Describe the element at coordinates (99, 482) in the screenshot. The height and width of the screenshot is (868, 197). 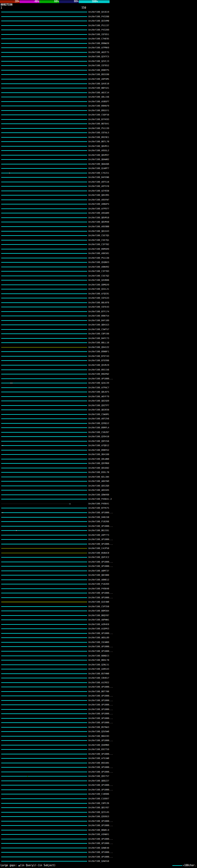
I see `hit-label: UniRef100_A6H7W9` at that location.